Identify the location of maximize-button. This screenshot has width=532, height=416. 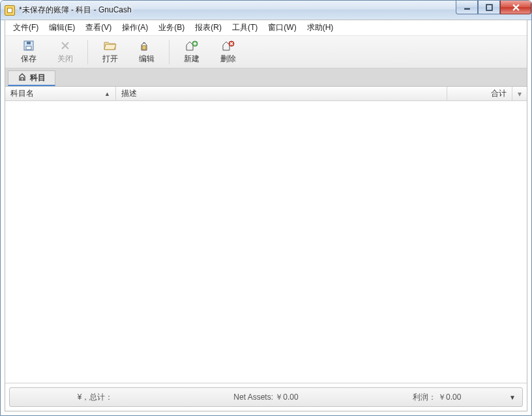
(489, 8).